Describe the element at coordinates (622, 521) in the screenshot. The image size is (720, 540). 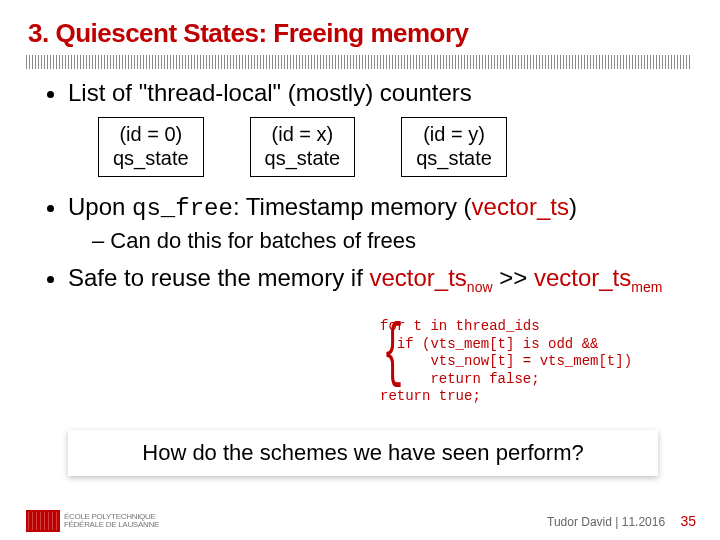
I see `footer-right: Tudor David | 11.2016 35` at that location.